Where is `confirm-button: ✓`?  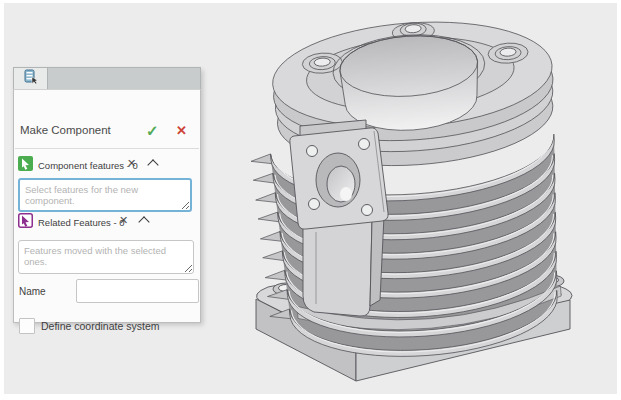 confirm-button: ✓ is located at coordinates (152, 130).